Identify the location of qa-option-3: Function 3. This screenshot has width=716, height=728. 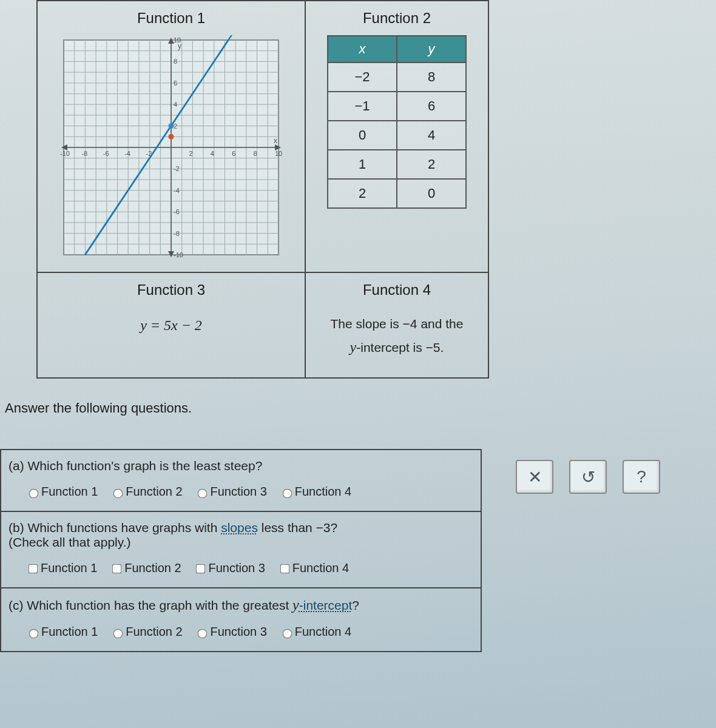
(231, 491).